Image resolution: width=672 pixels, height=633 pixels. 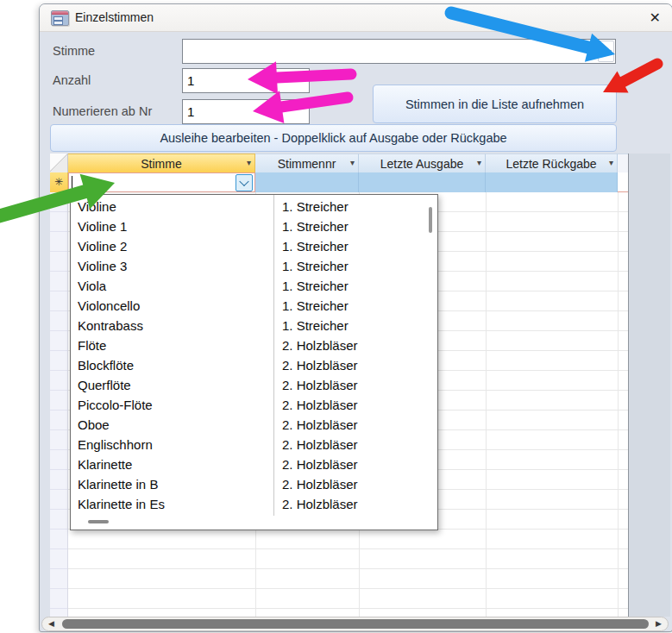 I want to click on column-header-label: Stimmennr, so click(x=307, y=164).